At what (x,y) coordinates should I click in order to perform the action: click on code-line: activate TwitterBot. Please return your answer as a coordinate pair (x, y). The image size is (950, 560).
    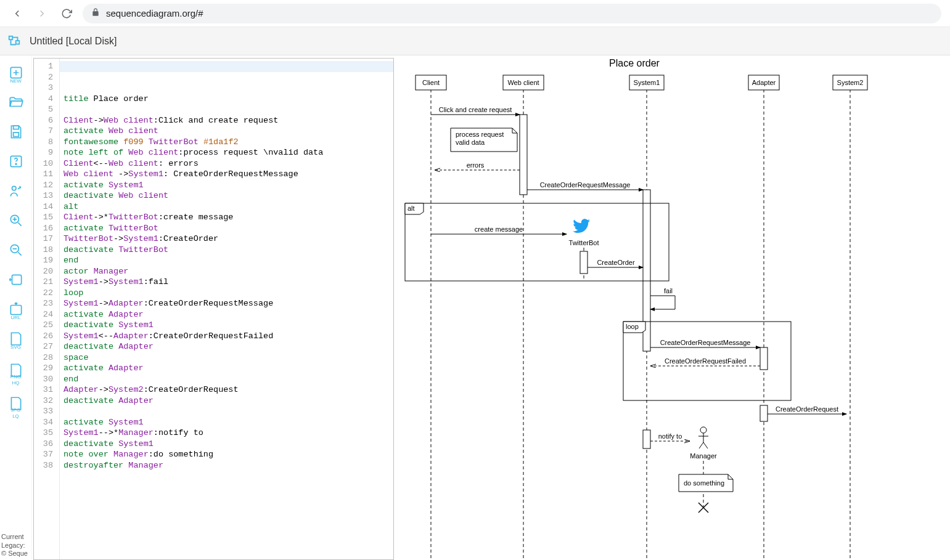
    Looking at the image, I should click on (228, 229).